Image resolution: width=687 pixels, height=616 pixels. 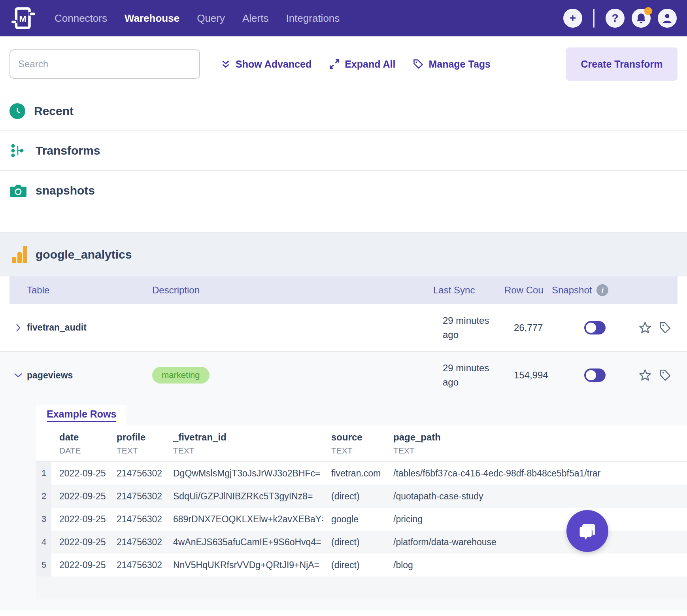 I want to click on nav-item-integrations: Integrations, so click(x=313, y=18).